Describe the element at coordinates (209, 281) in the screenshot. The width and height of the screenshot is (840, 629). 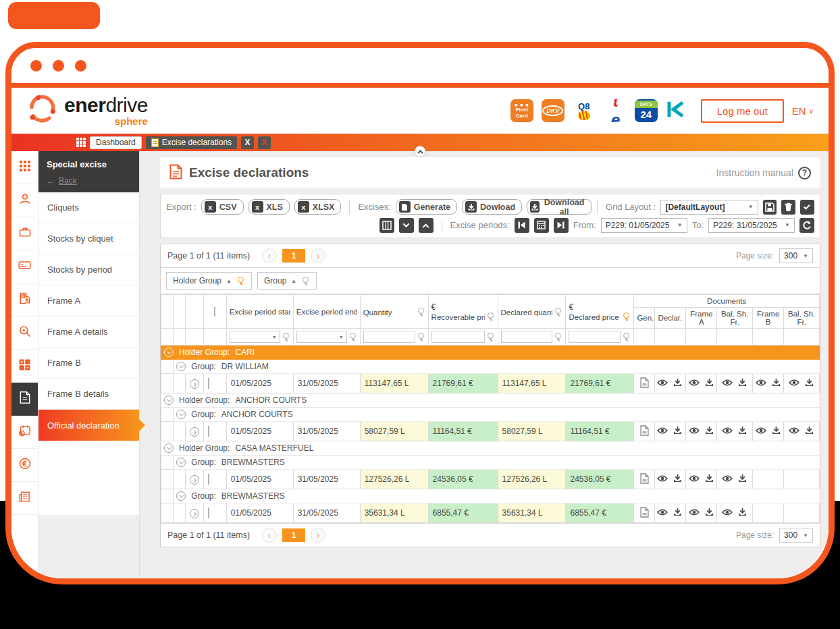
I see `group-chip-holder-group: Holder Group▲` at that location.